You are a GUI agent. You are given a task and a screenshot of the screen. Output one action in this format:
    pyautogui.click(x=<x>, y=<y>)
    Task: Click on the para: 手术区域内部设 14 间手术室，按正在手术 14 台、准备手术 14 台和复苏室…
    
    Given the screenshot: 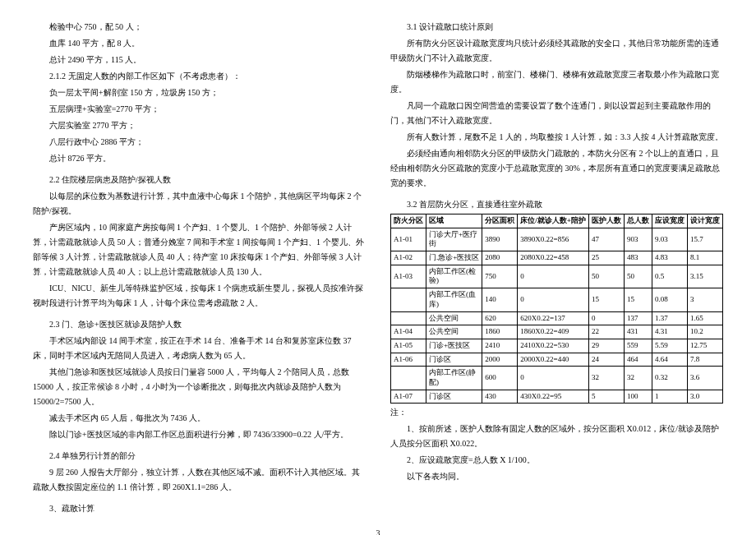 What is the action you would take?
    pyautogui.click(x=199, y=348)
    